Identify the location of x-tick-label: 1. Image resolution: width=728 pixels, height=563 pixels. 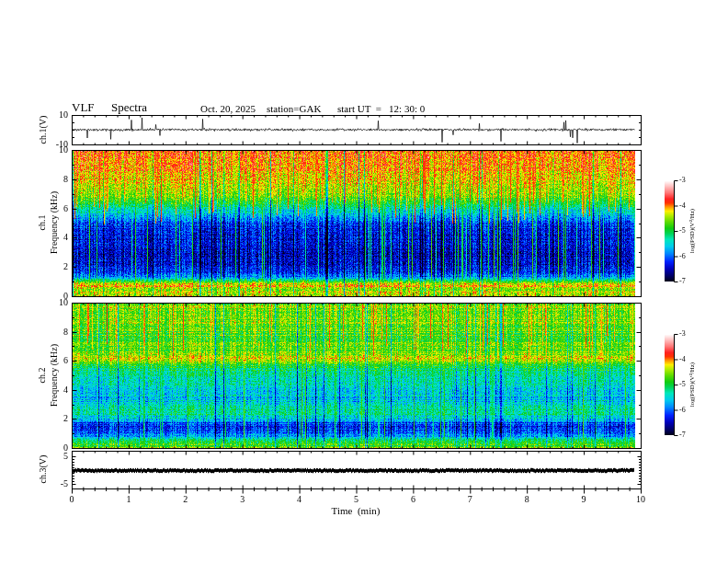
(129, 500).